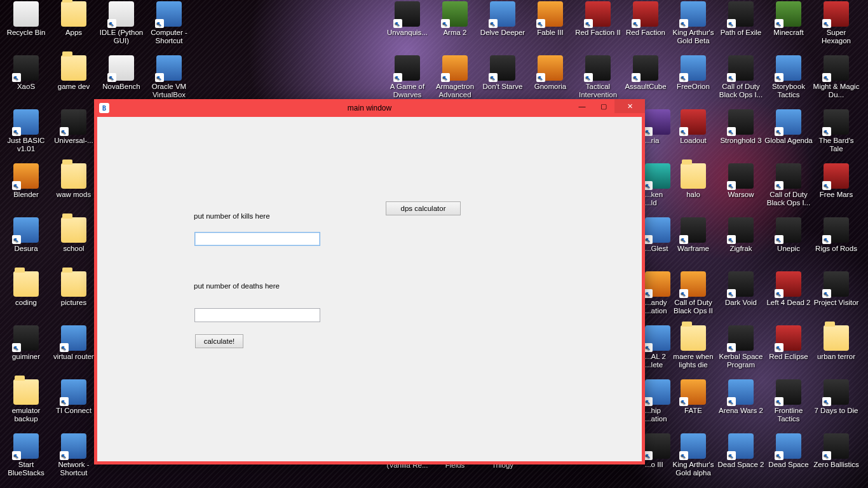 The width and height of the screenshot is (868, 488). Describe the element at coordinates (582, 106) in the screenshot. I see `minimize-button: —` at that location.